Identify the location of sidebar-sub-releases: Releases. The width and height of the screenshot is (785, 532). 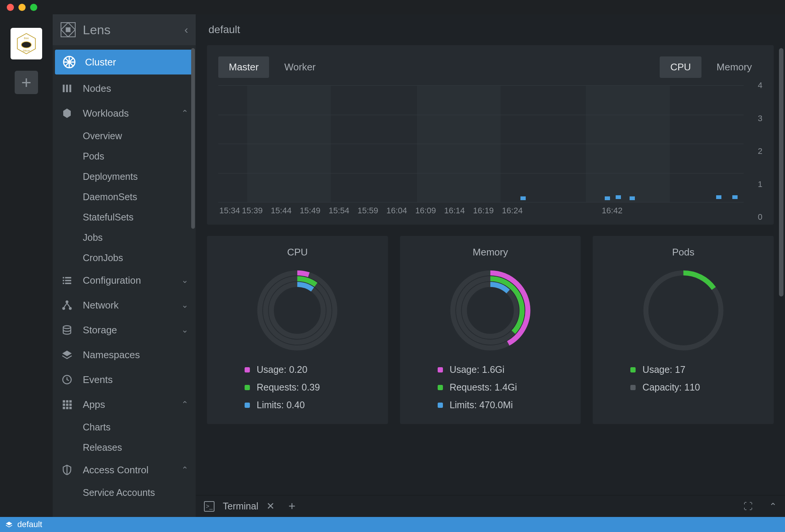
(124, 447).